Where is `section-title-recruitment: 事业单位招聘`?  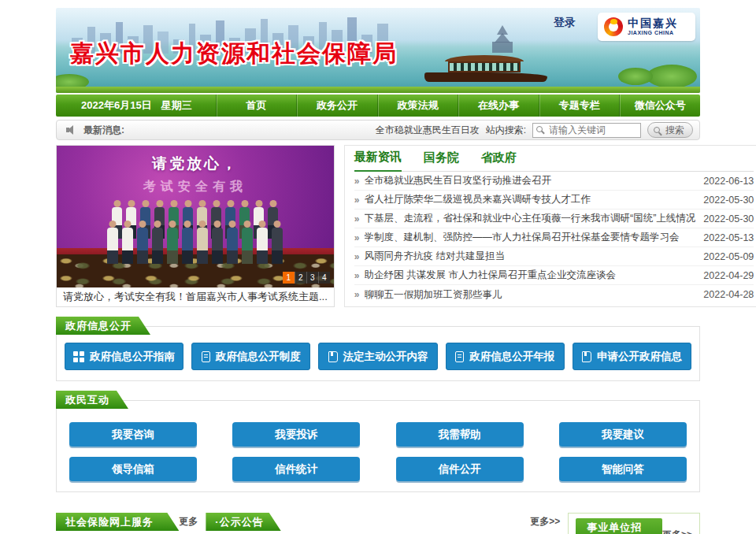
section-title-recruitment: 事业单位招聘 is located at coordinates (619, 526).